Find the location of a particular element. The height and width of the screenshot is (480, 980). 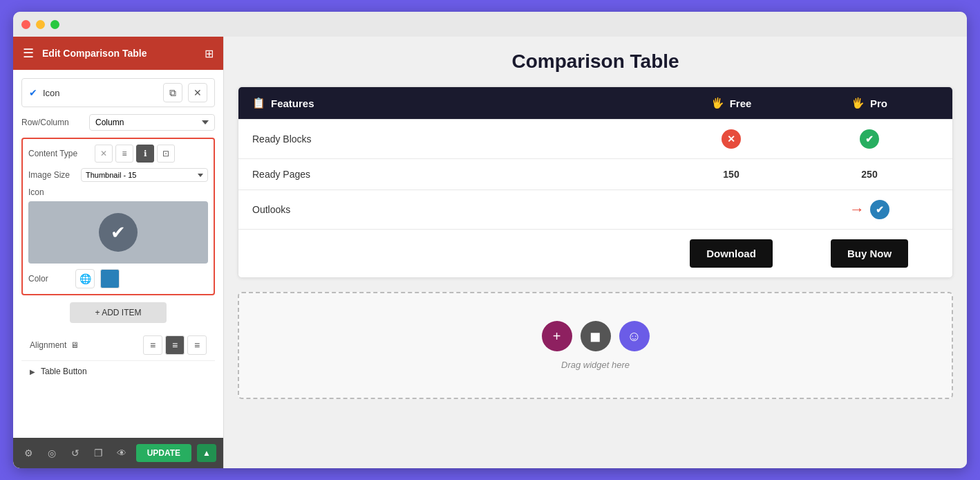

check-icon: ✔ is located at coordinates (33, 93).